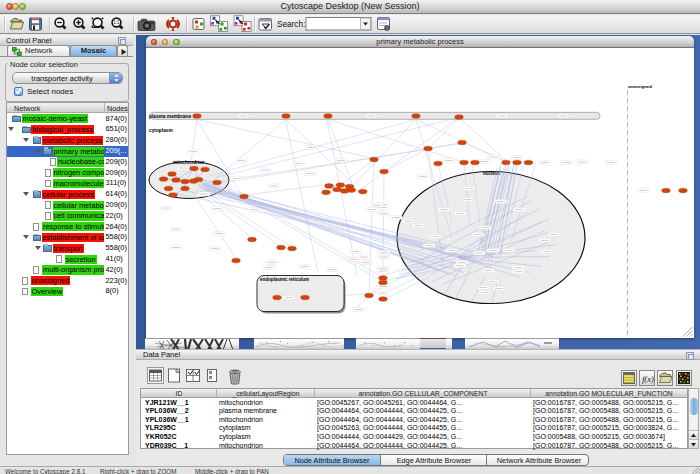 This screenshot has width=700, height=474. I want to click on svg-text: cytoplasm, so click(161, 130).